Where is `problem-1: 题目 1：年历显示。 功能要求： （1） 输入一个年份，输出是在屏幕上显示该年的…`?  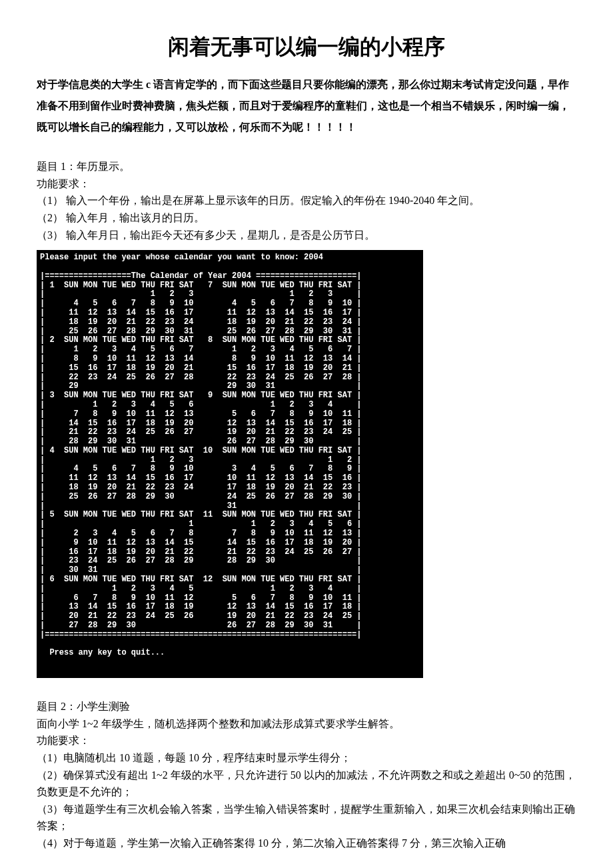 problem-1: 题目 1：年历显示。 功能要求： （1） 输入一个年份，输出是在屏幕上显示该年的… is located at coordinates (306, 201).